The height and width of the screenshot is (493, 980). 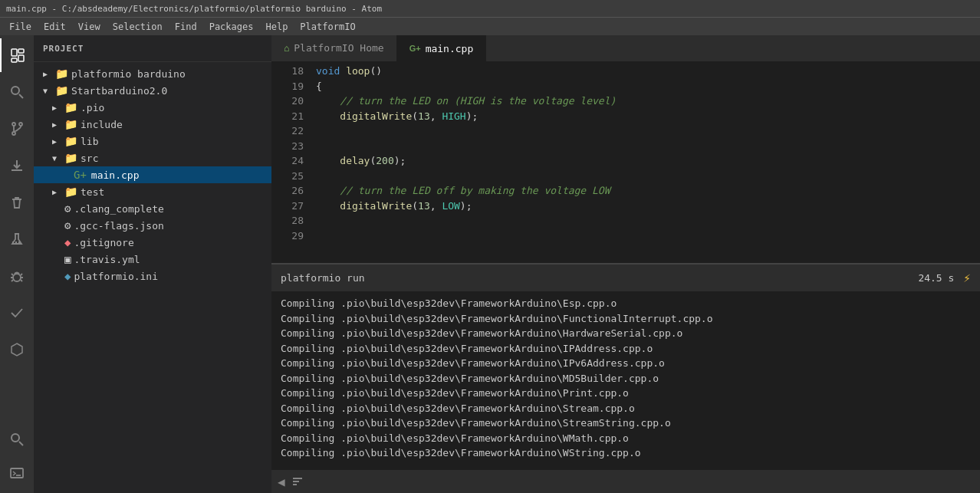 I want to click on sidebar-item-platformio-ini: ▶ ◆ platformio.ini, so click(x=153, y=276).